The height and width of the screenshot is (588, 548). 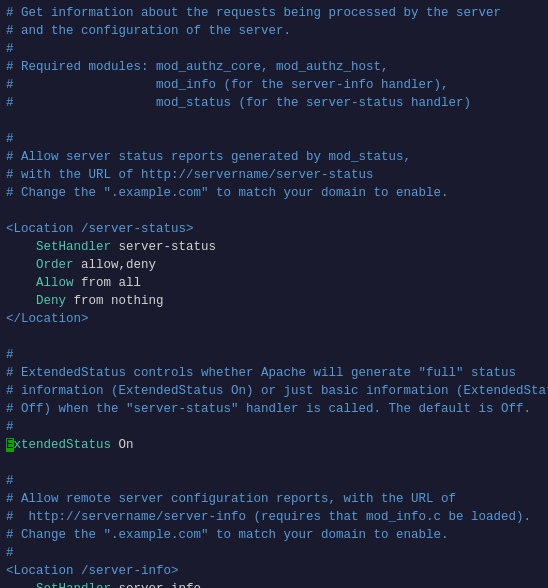 What do you see at coordinates (274, 31) in the screenshot?
I see `code-line: # and the configuration of the server.` at bounding box center [274, 31].